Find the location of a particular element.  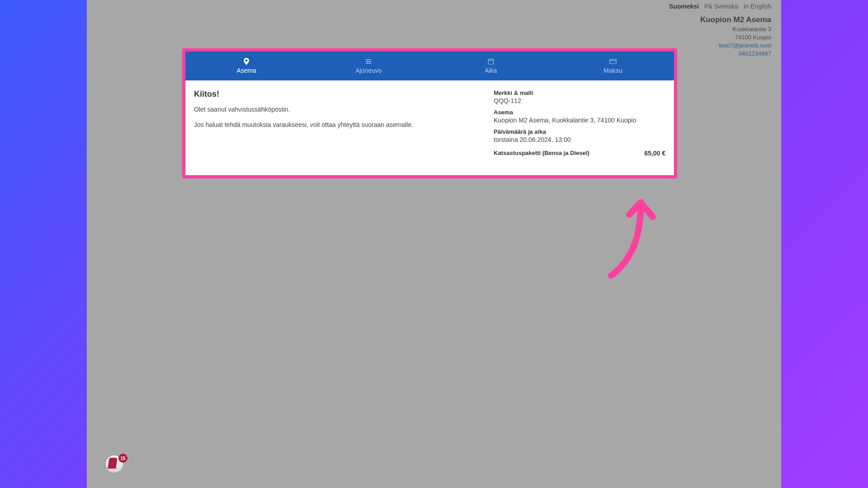

thanks-column: Kiitos! Olet saanut vahvistussähköpostin… is located at coordinates (344, 123).